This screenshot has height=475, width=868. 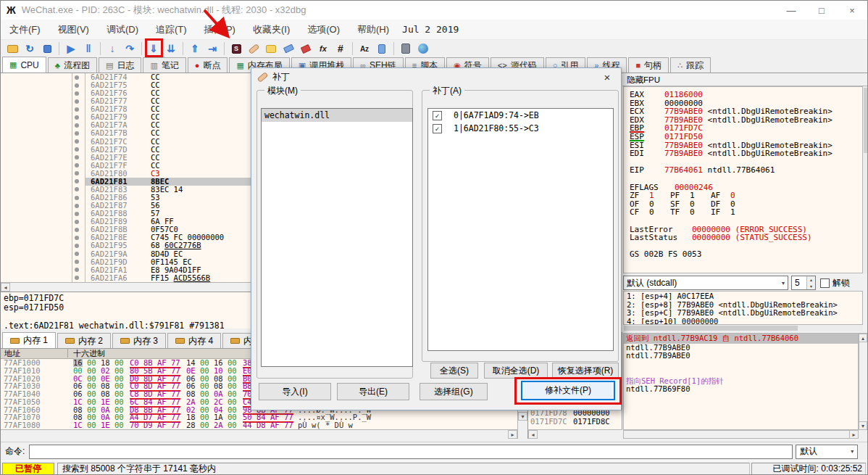 What do you see at coordinates (25, 29) in the screenshot?
I see `menu-item-0: 文件(F)` at bounding box center [25, 29].